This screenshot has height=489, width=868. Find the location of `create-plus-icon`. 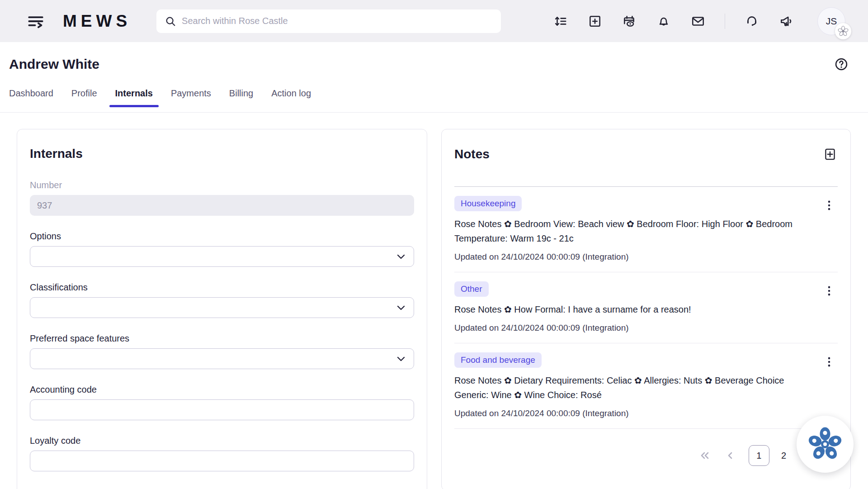

create-plus-icon is located at coordinates (595, 21).